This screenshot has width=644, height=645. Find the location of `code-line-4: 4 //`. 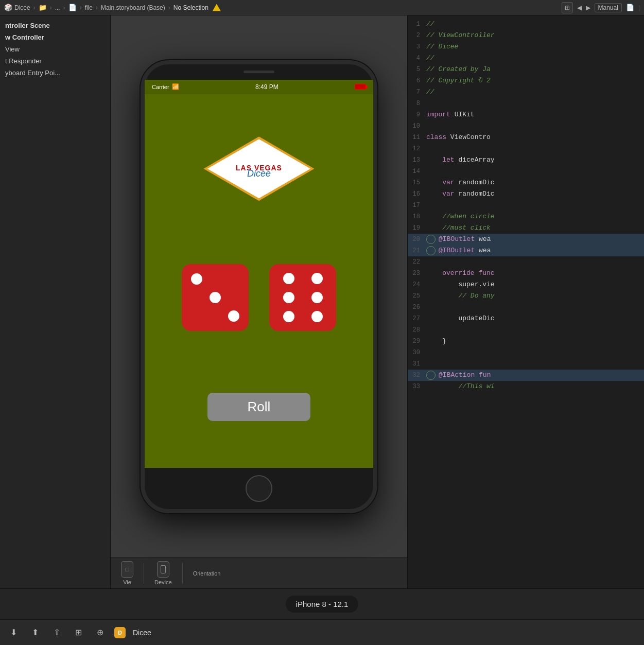

code-line-4: 4 // is located at coordinates (526, 58).